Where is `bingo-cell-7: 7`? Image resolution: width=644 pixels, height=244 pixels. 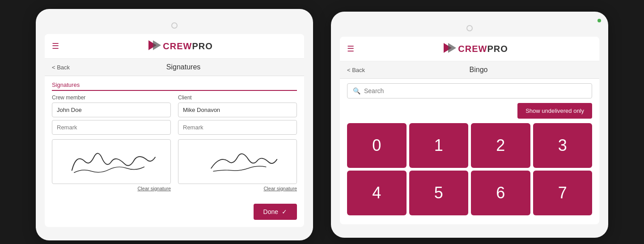 bingo-cell-7: 7 is located at coordinates (563, 193).